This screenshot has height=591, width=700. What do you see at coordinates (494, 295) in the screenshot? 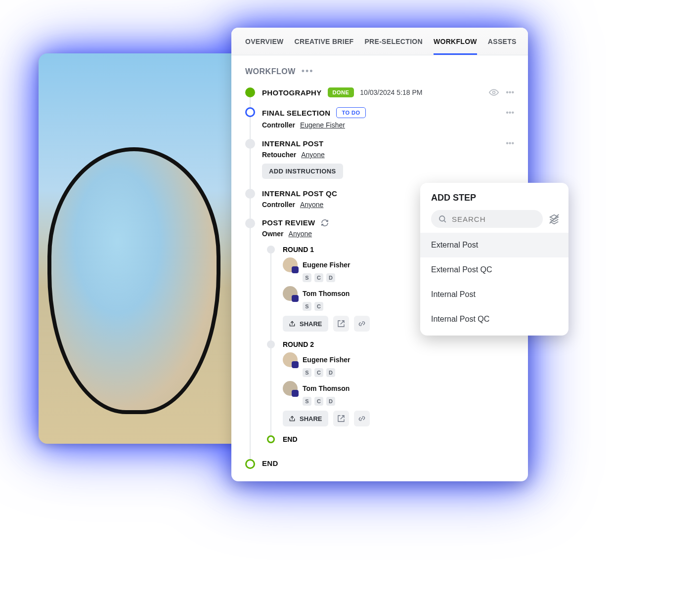
I see `add-step-option: Internal Post` at bounding box center [494, 295].